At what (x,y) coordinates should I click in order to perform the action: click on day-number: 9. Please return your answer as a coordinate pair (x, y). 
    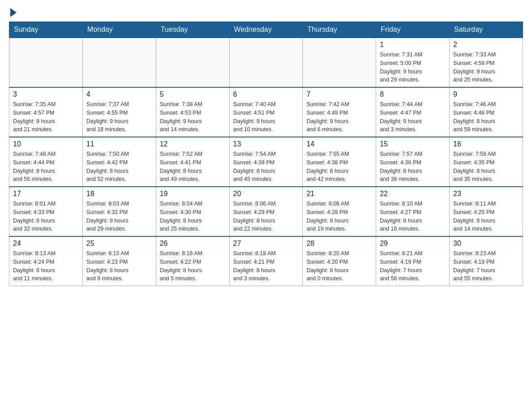
    Looking at the image, I should click on (486, 94).